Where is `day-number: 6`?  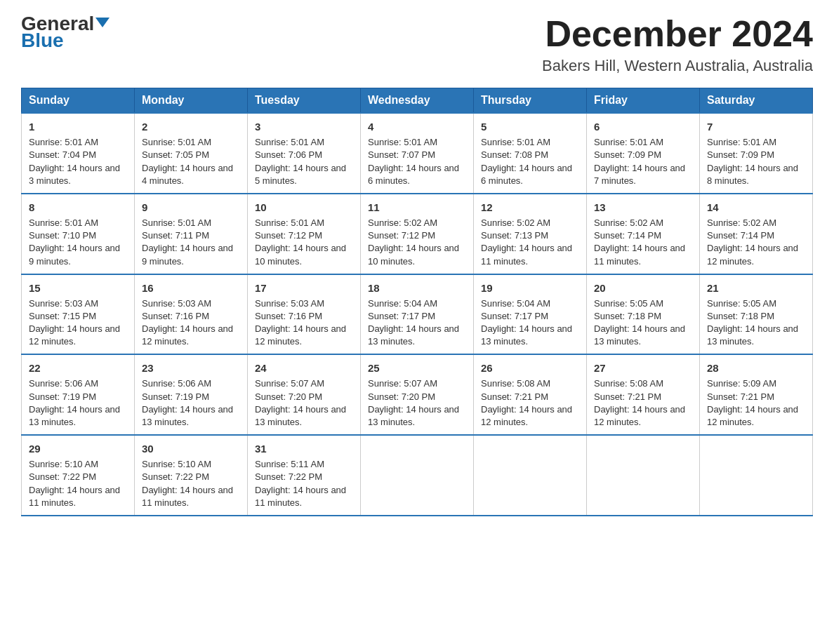
day-number: 6 is located at coordinates (643, 126).